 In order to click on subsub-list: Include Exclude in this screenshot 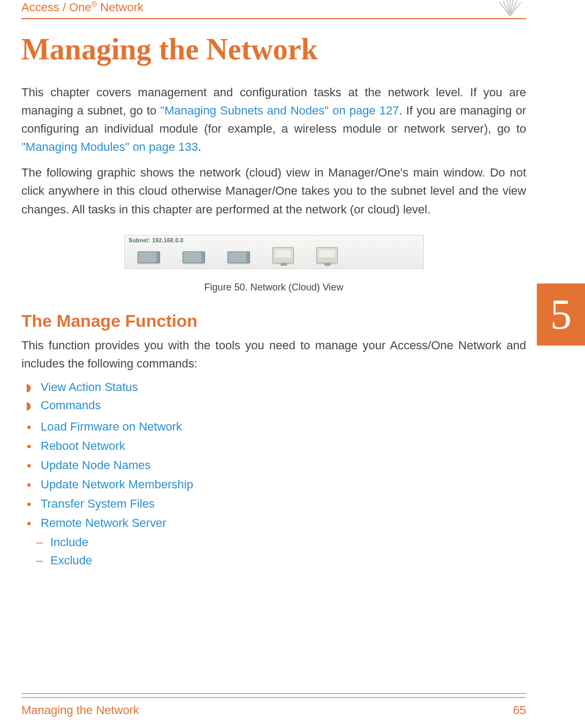, I will do `click(274, 551)`.